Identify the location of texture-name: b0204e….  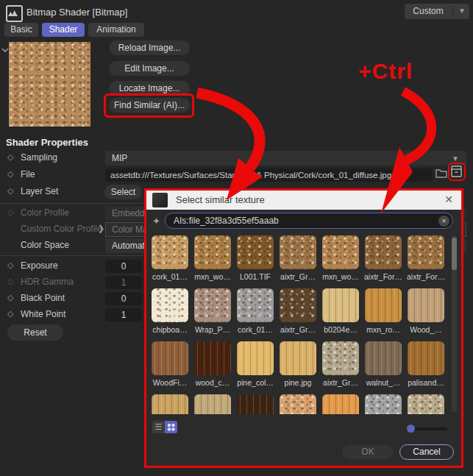
(341, 330).